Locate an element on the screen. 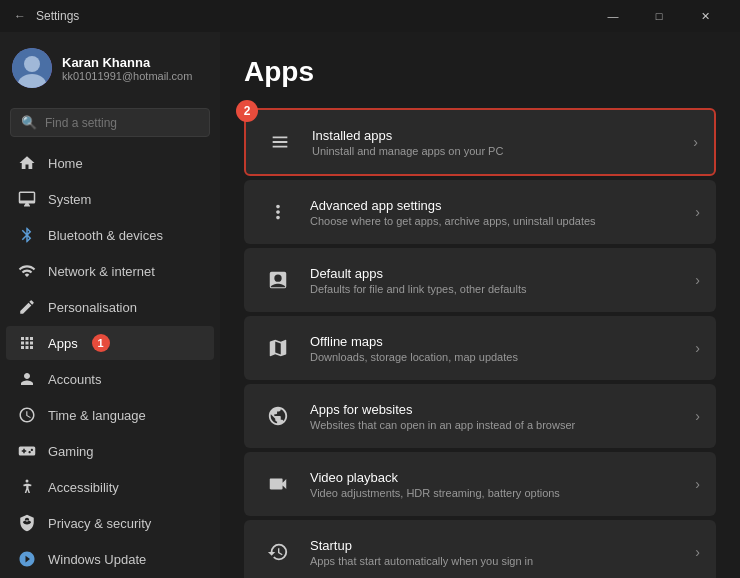  time-icon is located at coordinates (27, 415).